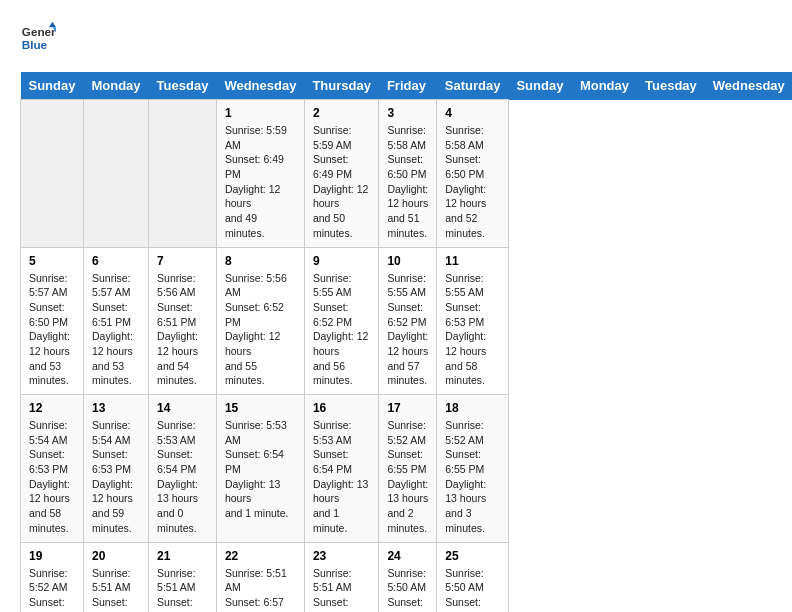 Image resolution: width=792 pixels, height=612 pixels. What do you see at coordinates (112, 520) in the screenshot?
I see `day-info-line: and 59 minutes.` at bounding box center [112, 520].